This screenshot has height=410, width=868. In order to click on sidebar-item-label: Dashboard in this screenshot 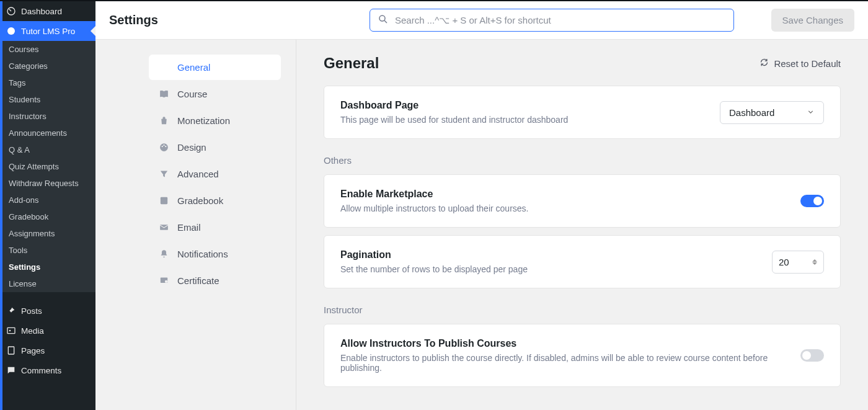, I will do `click(42, 11)`.